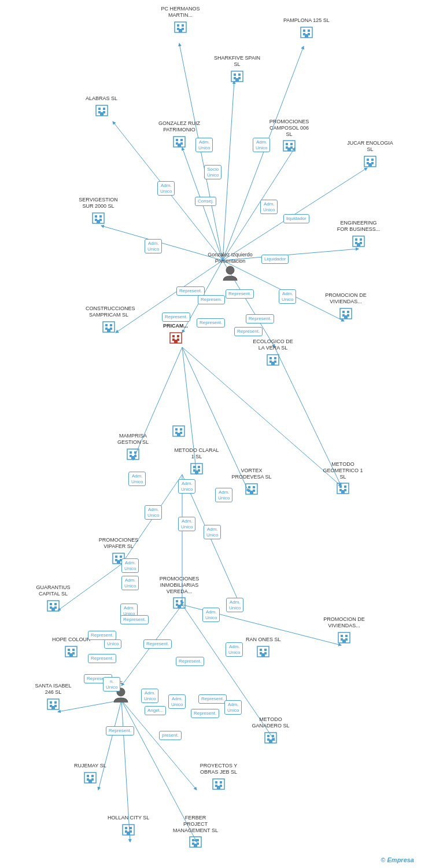  What do you see at coordinates (155, 711) in the screenshot?
I see `role-angel: Angel...` at bounding box center [155, 711].